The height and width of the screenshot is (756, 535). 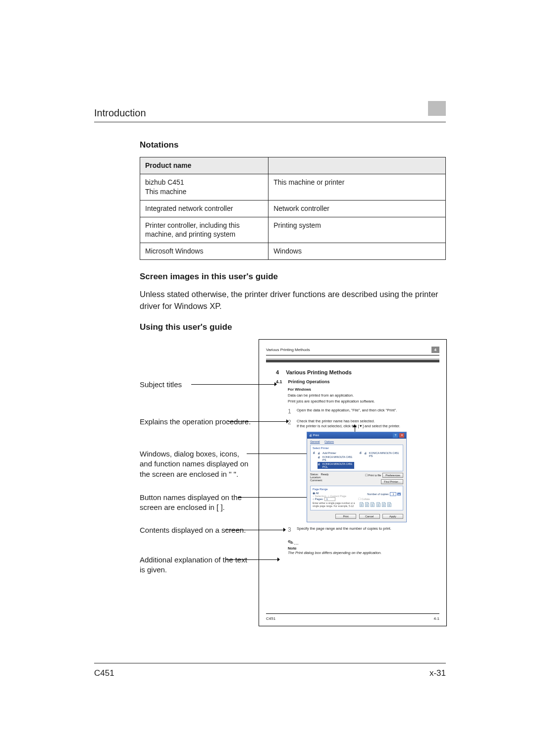 What do you see at coordinates (395, 436) in the screenshot?
I see `help-icon: ?` at bounding box center [395, 436].